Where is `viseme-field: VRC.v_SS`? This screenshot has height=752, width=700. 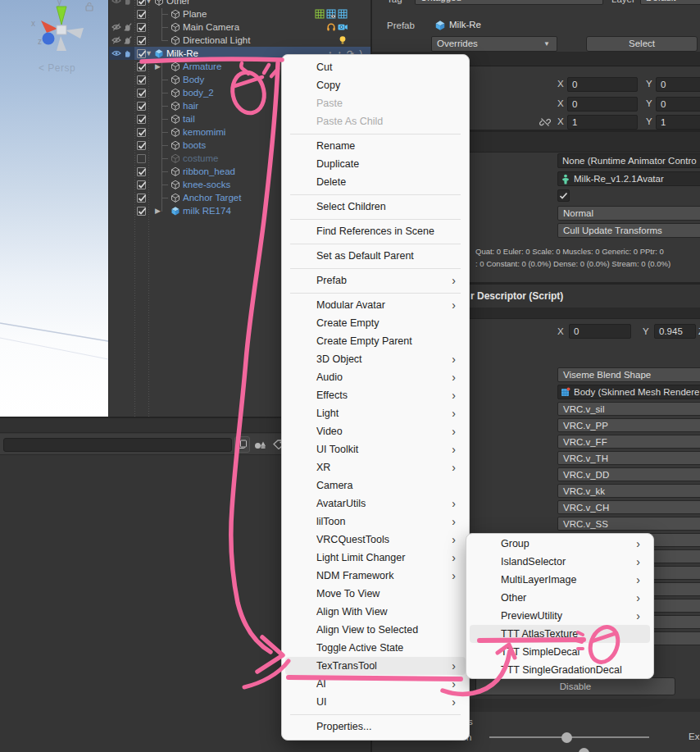
viseme-field: VRC.v_SS is located at coordinates (629, 523).